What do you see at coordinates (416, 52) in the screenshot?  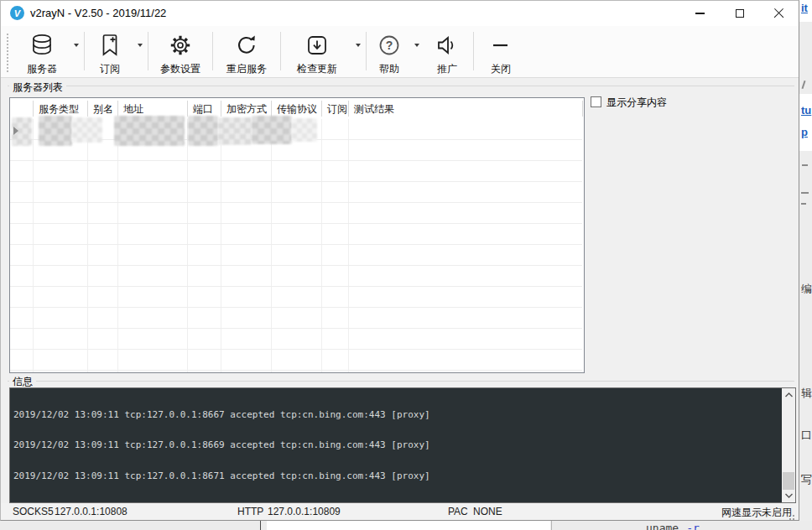 I see `help-dropdown` at bounding box center [416, 52].